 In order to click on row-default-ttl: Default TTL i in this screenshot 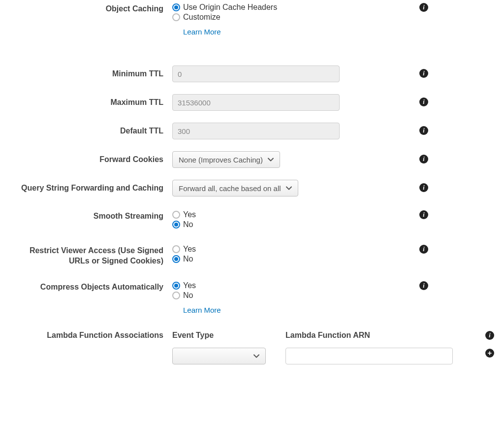, I will do `click(252, 131)`.